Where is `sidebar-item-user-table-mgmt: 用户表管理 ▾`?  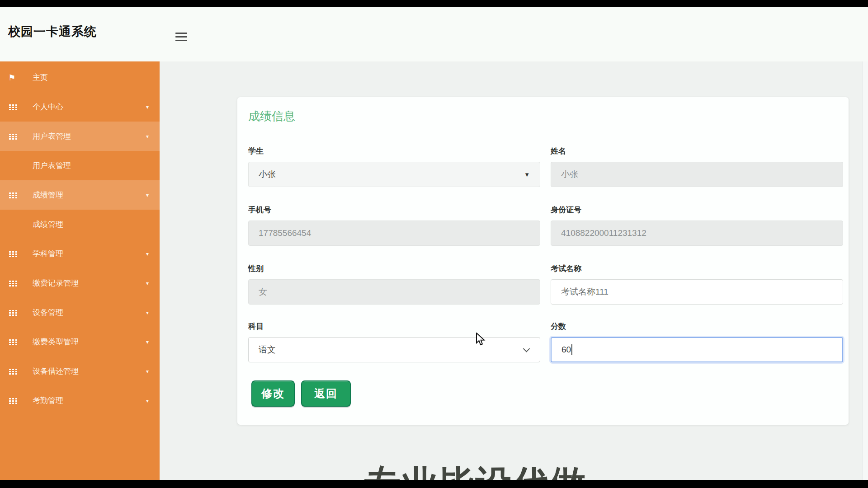 sidebar-item-user-table-mgmt: 用户表管理 ▾ is located at coordinates (80, 136).